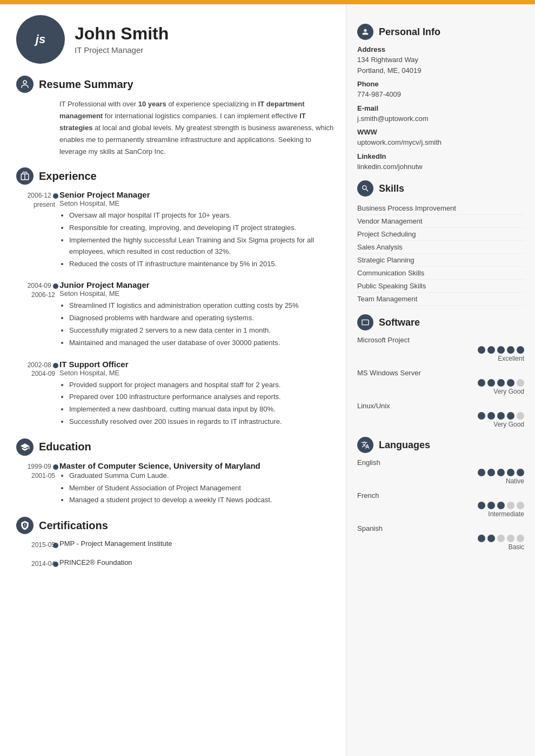  Describe the element at coordinates (441, 286) in the screenshot. I see `skill-item-6: Public Speaking Skills` at that location.